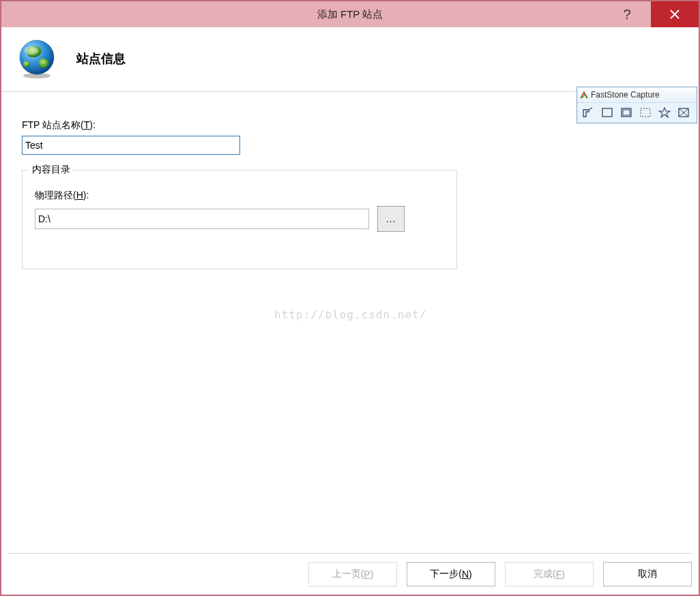 The image size is (700, 596). I want to click on capture-scrolling-icon, so click(684, 113).